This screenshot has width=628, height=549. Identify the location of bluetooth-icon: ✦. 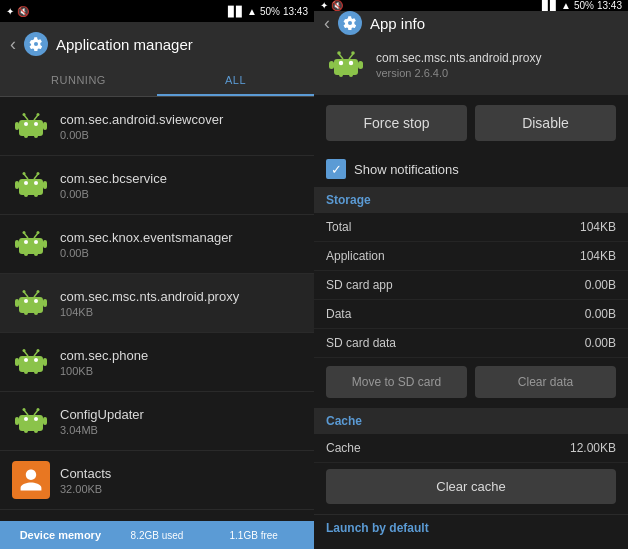
(10, 12).